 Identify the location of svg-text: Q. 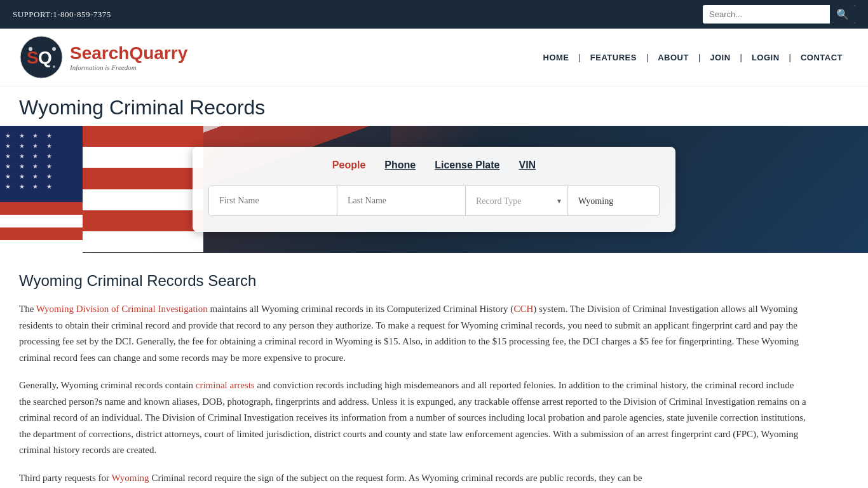
(45, 57).